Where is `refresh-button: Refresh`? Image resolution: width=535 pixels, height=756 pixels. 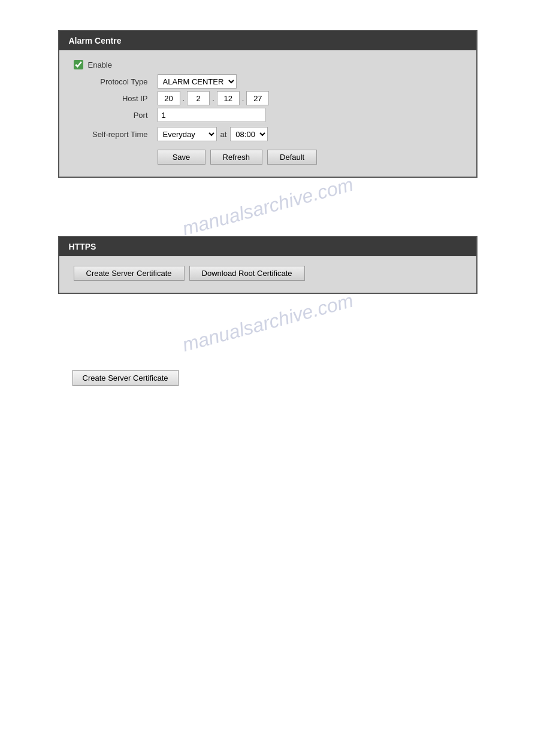 refresh-button: Refresh is located at coordinates (237, 157).